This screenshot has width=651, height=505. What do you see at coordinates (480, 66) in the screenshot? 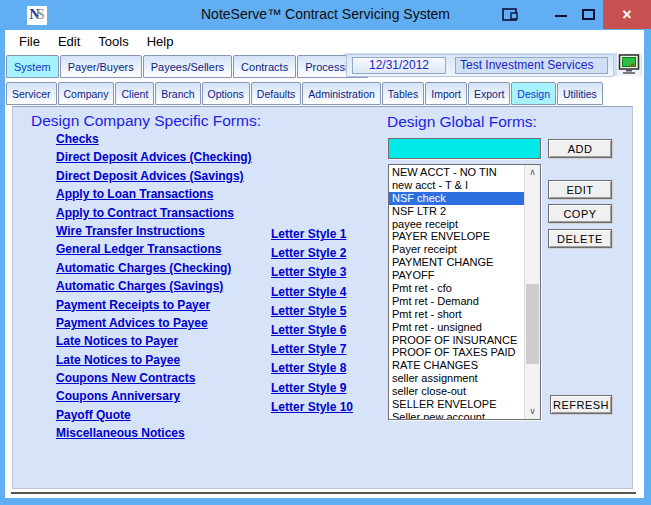
I see `toolbar-field-panel: 12/31/2012 Test Investment Services` at bounding box center [480, 66].